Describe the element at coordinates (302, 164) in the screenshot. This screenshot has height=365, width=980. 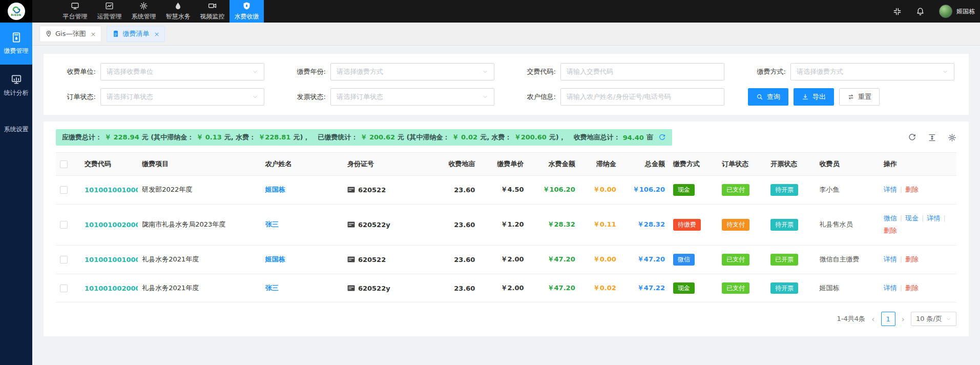
I see `column-header-farmer: 农户姓名` at that location.